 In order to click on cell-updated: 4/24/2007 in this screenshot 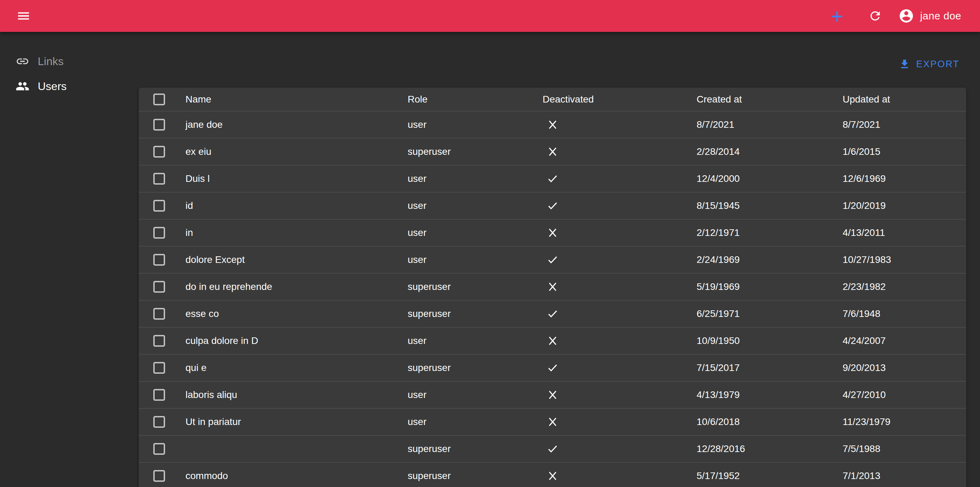, I will do `click(905, 341)`.